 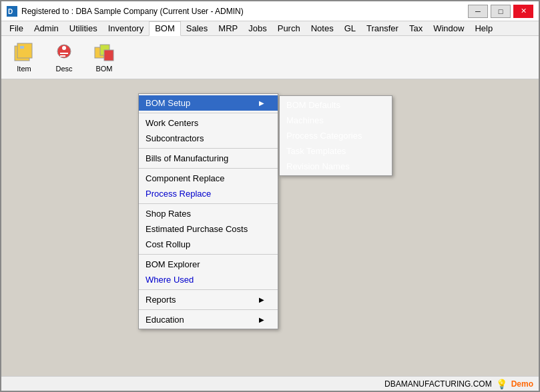 I want to click on status-right: DBAMANUFACTURING.COM 💡 Demo, so click(x=459, y=384).